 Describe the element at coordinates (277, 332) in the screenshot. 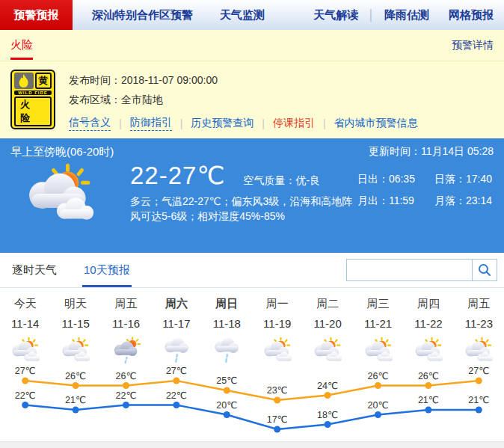

I see `forecast-day-column: 周一11-19` at that location.